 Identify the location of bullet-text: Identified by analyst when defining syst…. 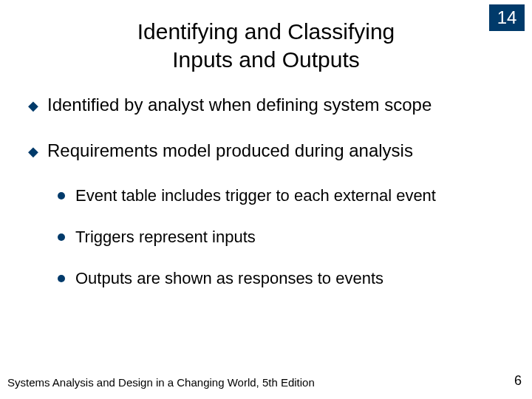
(239, 105).